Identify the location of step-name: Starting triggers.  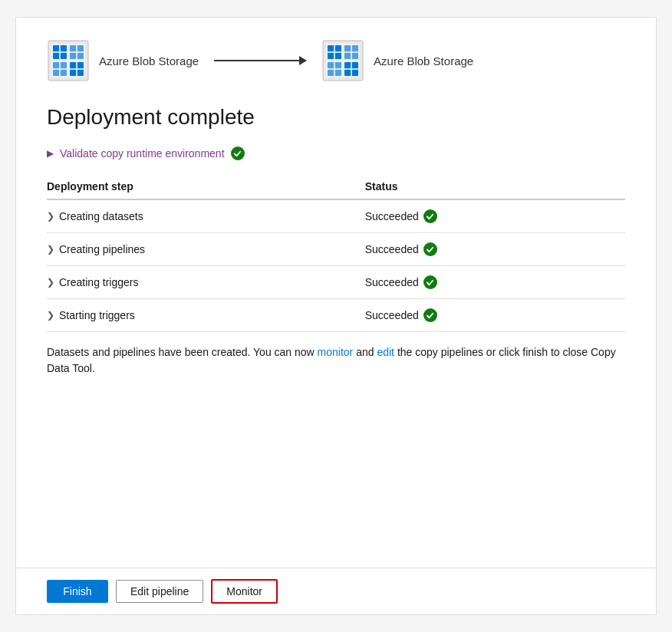
(97, 315).